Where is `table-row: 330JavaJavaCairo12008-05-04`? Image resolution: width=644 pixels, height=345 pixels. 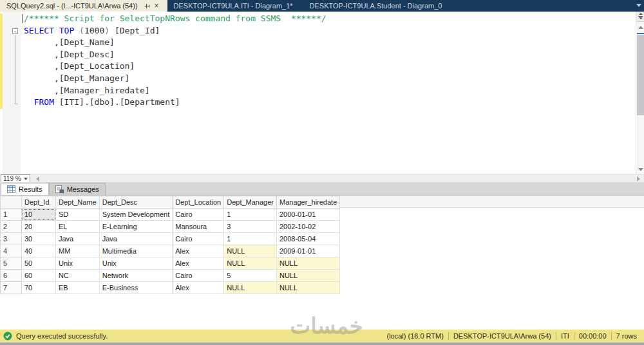 table-row: 330JavaJavaCairo12008-05-04 is located at coordinates (170, 239).